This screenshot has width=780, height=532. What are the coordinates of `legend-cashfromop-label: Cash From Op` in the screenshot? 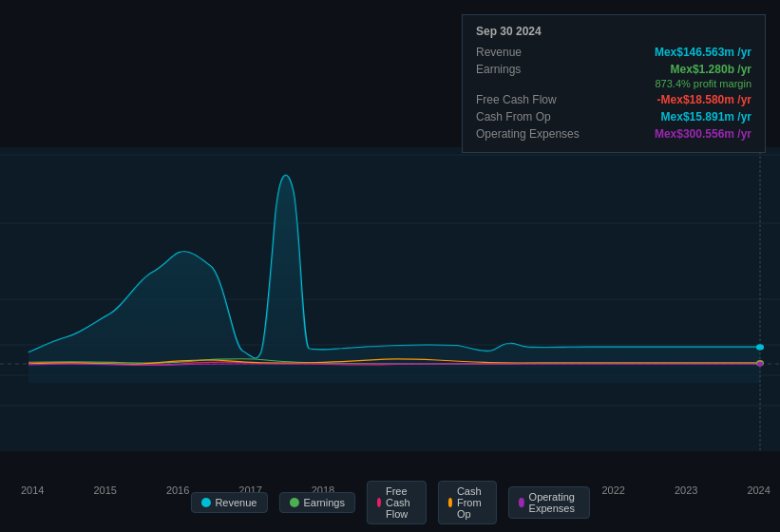 It's located at (471, 503).